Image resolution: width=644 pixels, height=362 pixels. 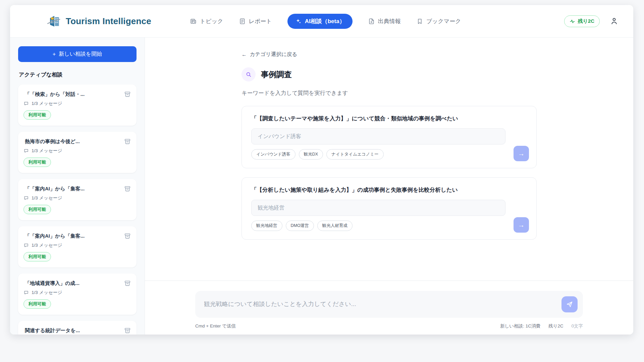 I want to click on category-subtitle: キーワードを入力して質問を実行できます, so click(x=389, y=93).